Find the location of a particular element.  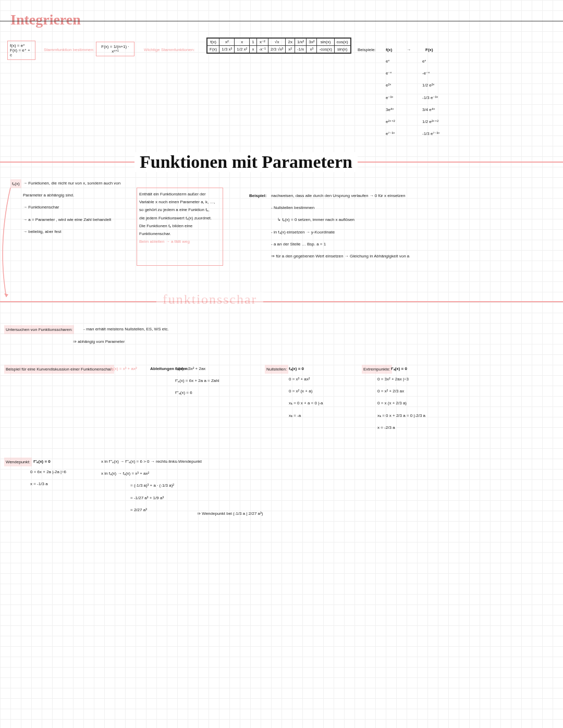

nullstellen-lines: 0 = x³ + ax² 0 = x² (x + a) x₁ = 0 x + a… is located at coordinates (305, 397).